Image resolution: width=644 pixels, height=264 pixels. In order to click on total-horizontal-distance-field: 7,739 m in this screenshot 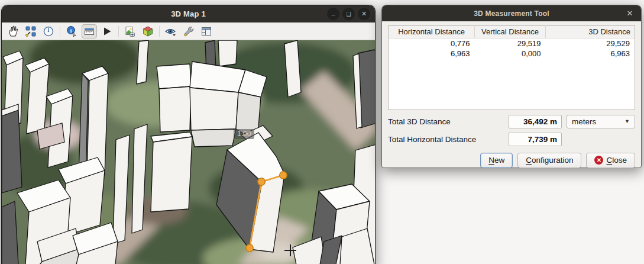, I will do `click(535, 140)`.